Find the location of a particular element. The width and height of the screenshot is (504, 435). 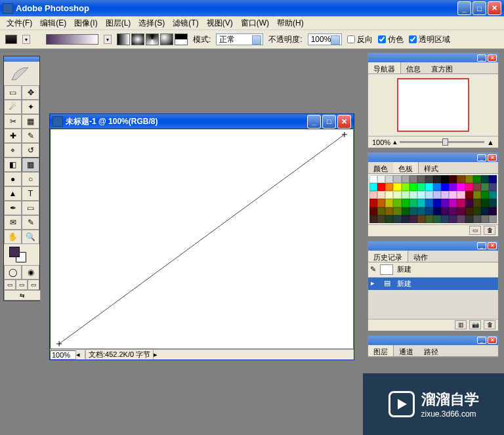

maximize-button: □ is located at coordinates (479, 8).